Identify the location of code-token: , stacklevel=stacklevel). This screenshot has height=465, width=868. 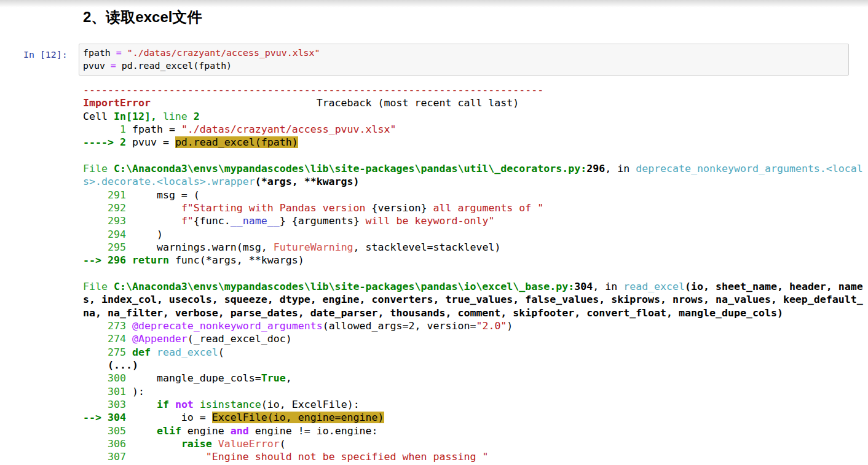
(427, 247).